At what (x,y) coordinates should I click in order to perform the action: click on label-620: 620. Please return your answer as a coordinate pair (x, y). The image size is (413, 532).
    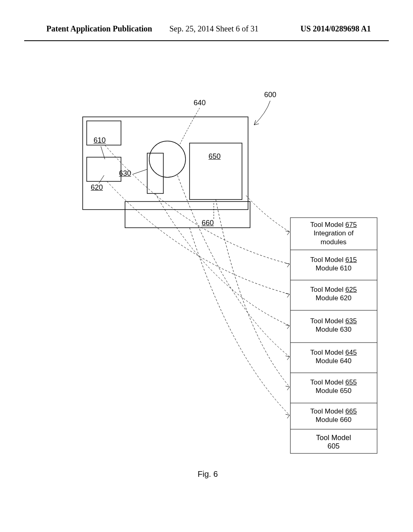
    Looking at the image, I should click on (97, 188).